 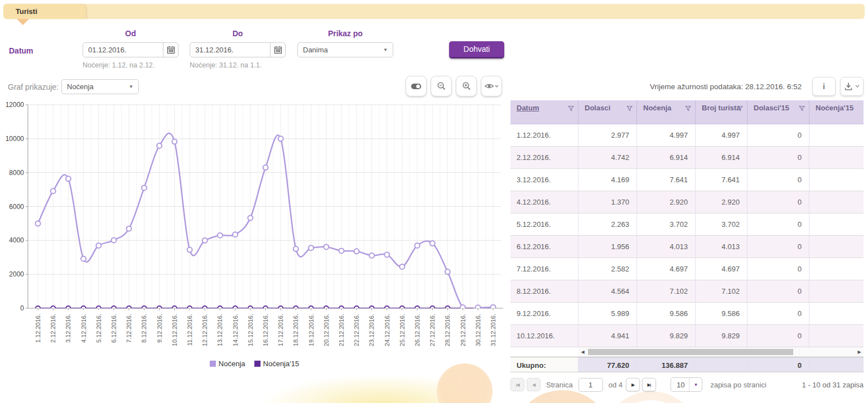 I want to click on column-header-5: Noćenja'15, so click(x=837, y=112).